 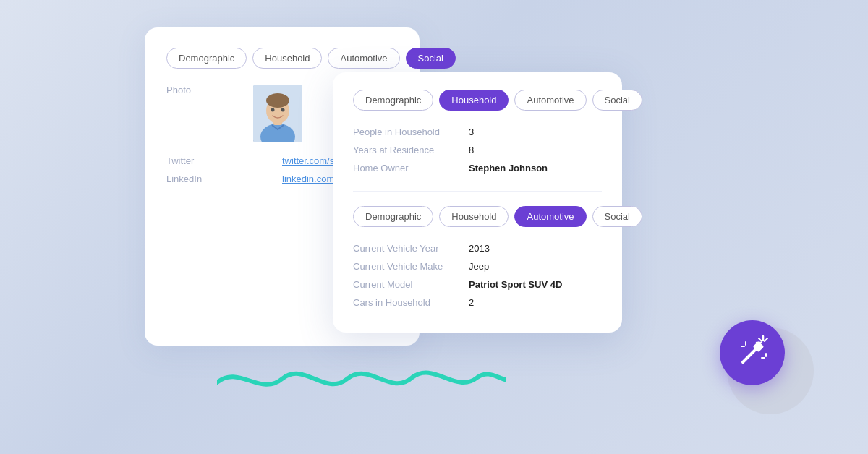 I want to click on squiggle, so click(x=362, y=380).